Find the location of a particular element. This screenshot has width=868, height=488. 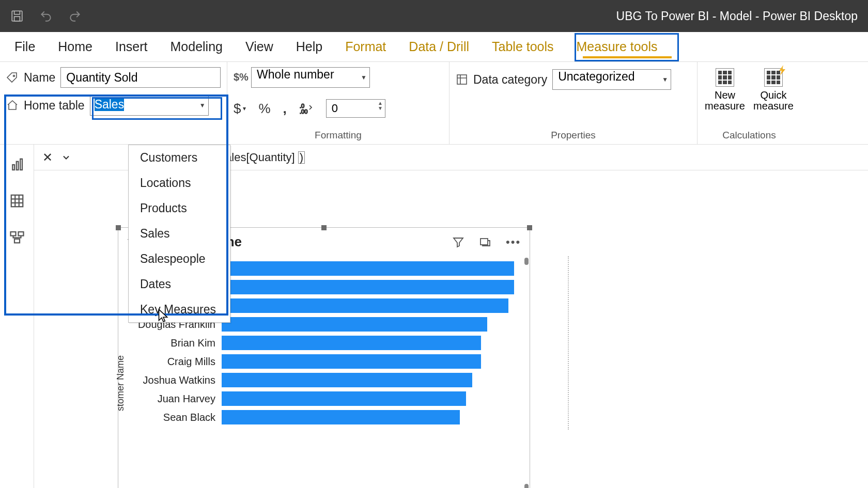

chart-gridline is located at coordinates (568, 343).